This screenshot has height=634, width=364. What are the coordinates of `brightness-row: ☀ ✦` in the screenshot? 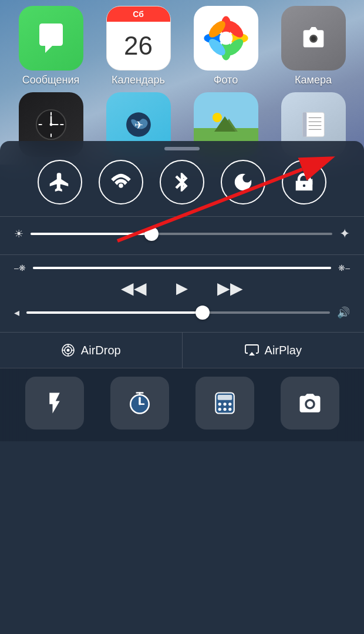 It's located at (182, 234).